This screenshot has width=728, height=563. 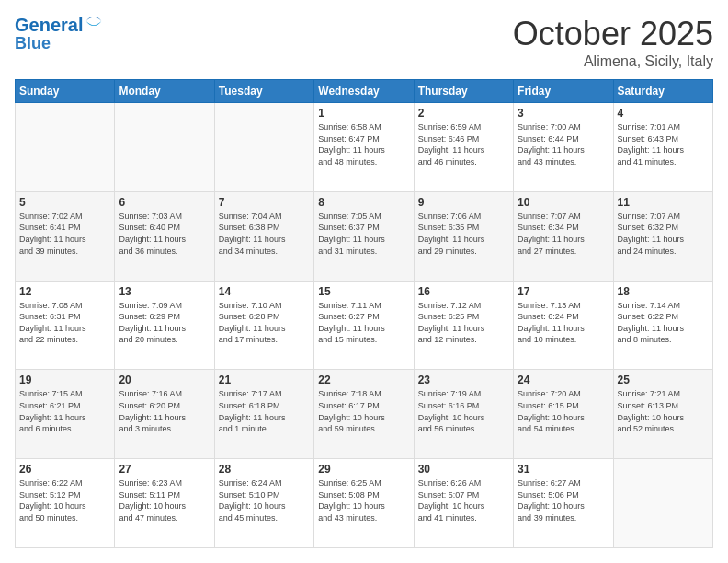 I want to click on day-number: 30, so click(x=463, y=469).